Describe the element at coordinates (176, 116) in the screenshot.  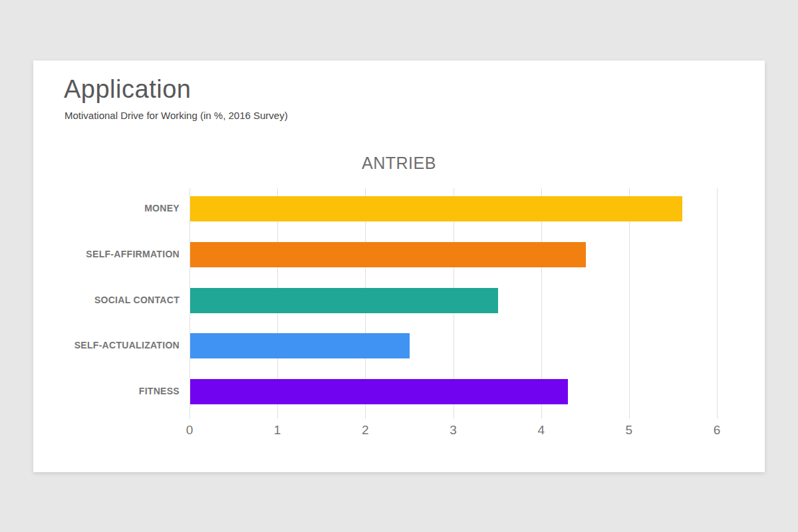
I see `slide-subtitle: Motivational Drive for Working (in %, 20…` at that location.